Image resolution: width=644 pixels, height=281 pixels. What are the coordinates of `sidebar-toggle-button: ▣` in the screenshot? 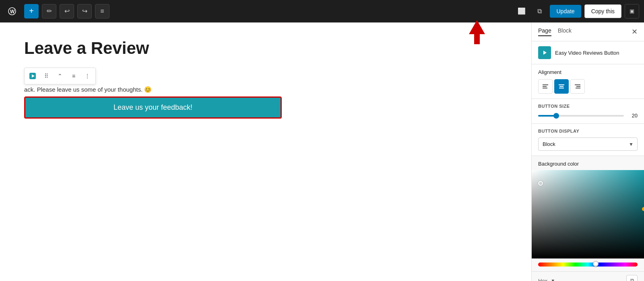 It's located at (632, 11).